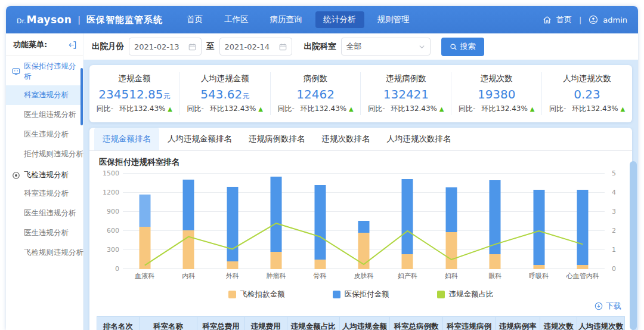 The height and width of the screenshot is (330, 644). What do you see at coordinates (165, 47) in the screenshot?
I see `date-from-input: 2021-02-13` at bounding box center [165, 47].